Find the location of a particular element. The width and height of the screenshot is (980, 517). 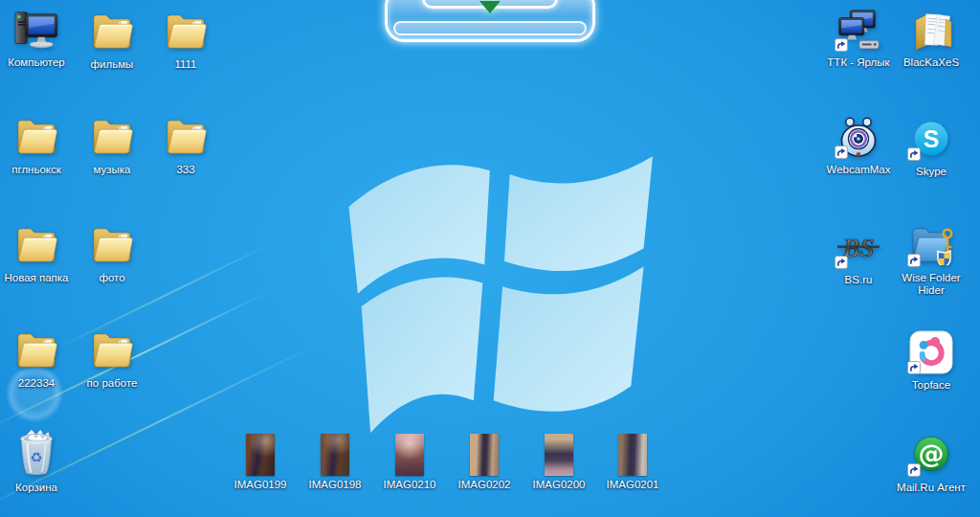

desktop-icon-photo-imag0199: IMAG0199 is located at coordinates (260, 462).